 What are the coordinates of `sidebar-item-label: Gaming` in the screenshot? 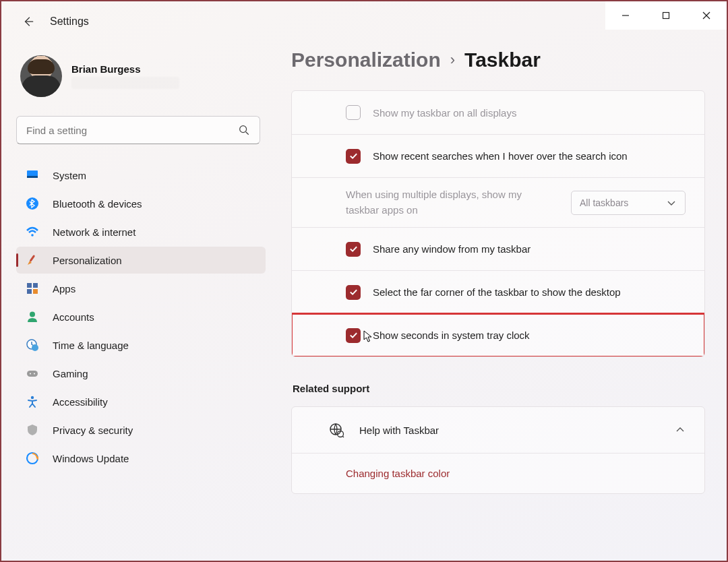 It's located at (70, 373).